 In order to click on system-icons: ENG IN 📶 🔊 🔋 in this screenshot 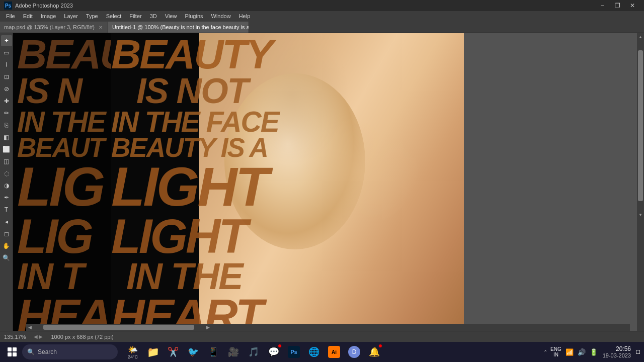, I will do `click(574, 352)`.